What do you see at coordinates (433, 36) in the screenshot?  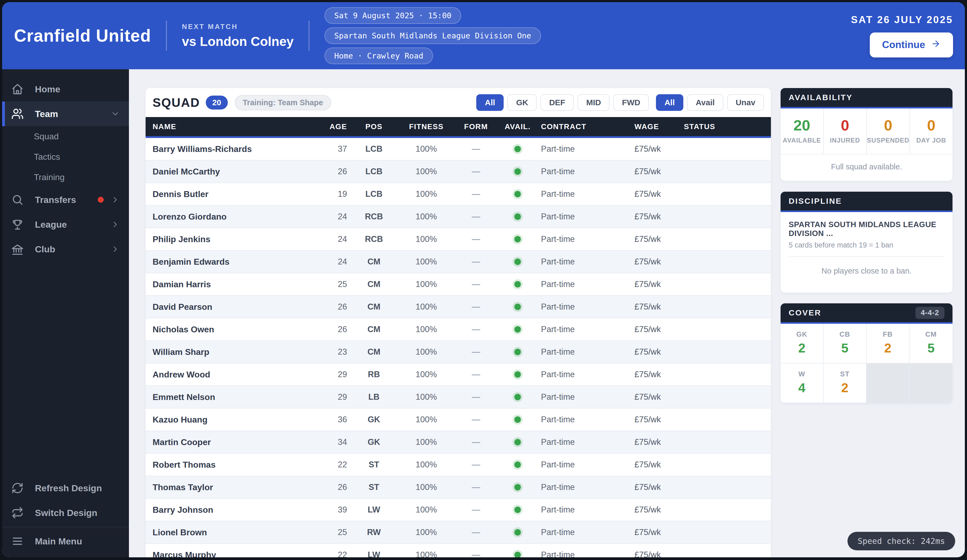 I see `match-info-pills: Sat 9 August 2025 · 15:00Spartan South M…` at bounding box center [433, 36].